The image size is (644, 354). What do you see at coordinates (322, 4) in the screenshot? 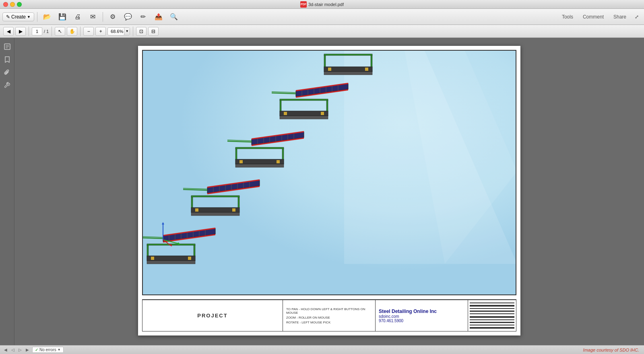
I see `title-bar: PDF 3d-stair model.pdf` at bounding box center [322, 4].